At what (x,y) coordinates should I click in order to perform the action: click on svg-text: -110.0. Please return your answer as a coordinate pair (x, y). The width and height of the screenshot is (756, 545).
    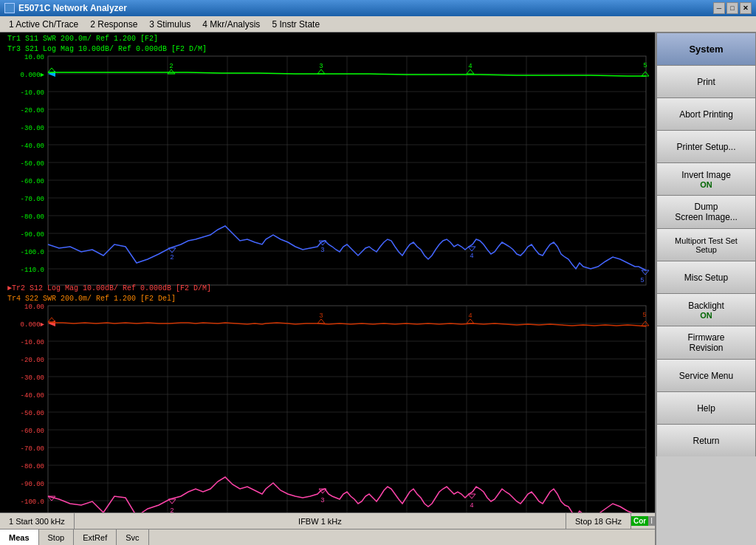
    Looking at the image, I should click on (32, 270).